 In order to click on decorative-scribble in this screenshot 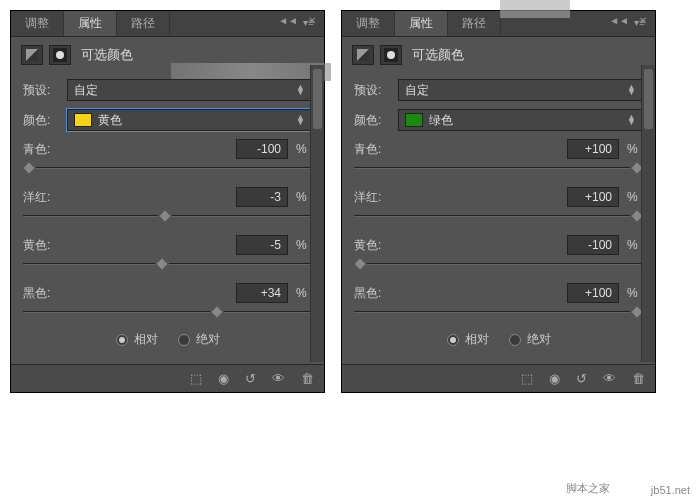, I will do `click(535, 9)`.